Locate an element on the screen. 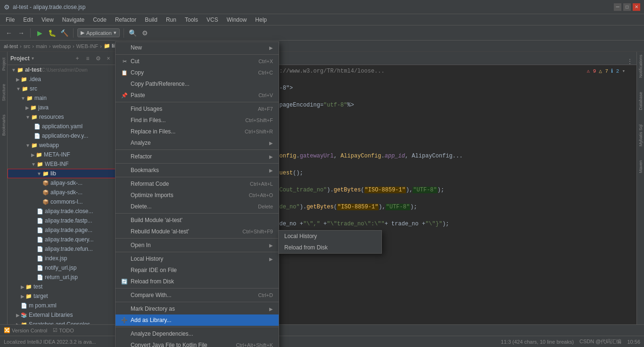 The image size is (644, 347). add-panel-button: + is located at coordinates (77, 58).